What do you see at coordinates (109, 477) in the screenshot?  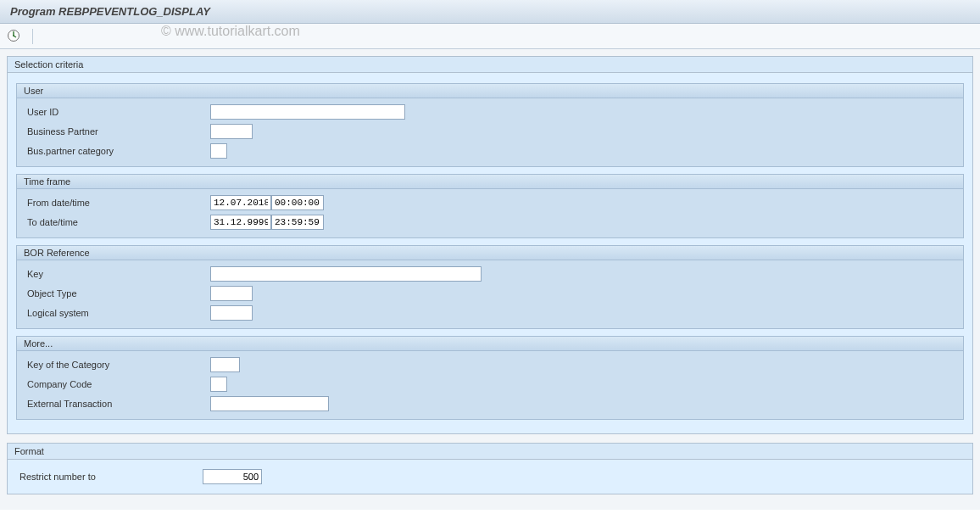 I see `restrict-number-label: Restrict number to` at bounding box center [109, 477].